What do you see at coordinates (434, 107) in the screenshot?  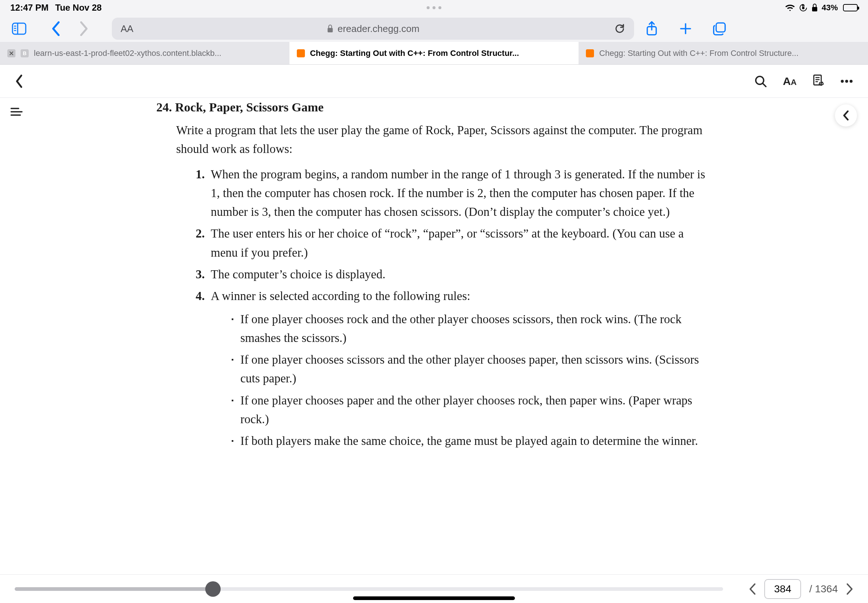 I see `section-heading: 24. Rock, Paper, Scissors Game` at bounding box center [434, 107].